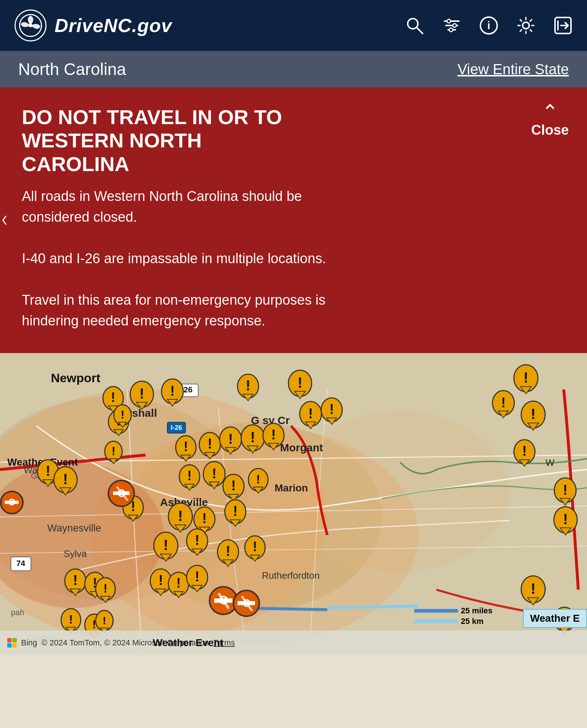 This screenshot has height=728, width=587. Describe the element at coordinates (258, 483) in the screenshot. I see `warning-pin-22: !` at that location.